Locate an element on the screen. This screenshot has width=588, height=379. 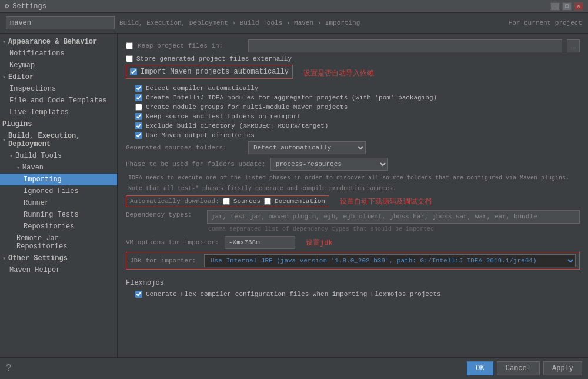
create-module-groups-checkbox is located at coordinates (139, 107).